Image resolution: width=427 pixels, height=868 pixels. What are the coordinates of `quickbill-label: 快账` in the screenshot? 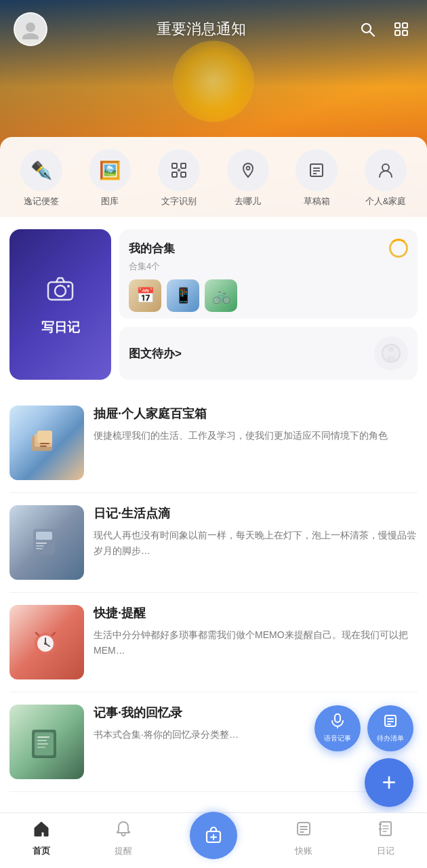 It's located at (304, 851).